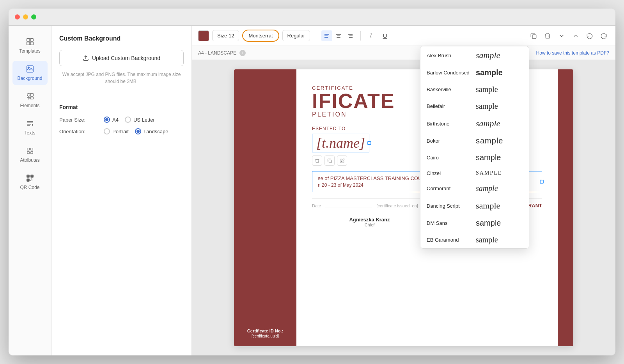 The width and height of the screenshot is (624, 364). What do you see at coordinates (404, 36) in the screenshot?
I see `toolbar: Size 12 Montserrat Regular` at bounding box center [404, 36].